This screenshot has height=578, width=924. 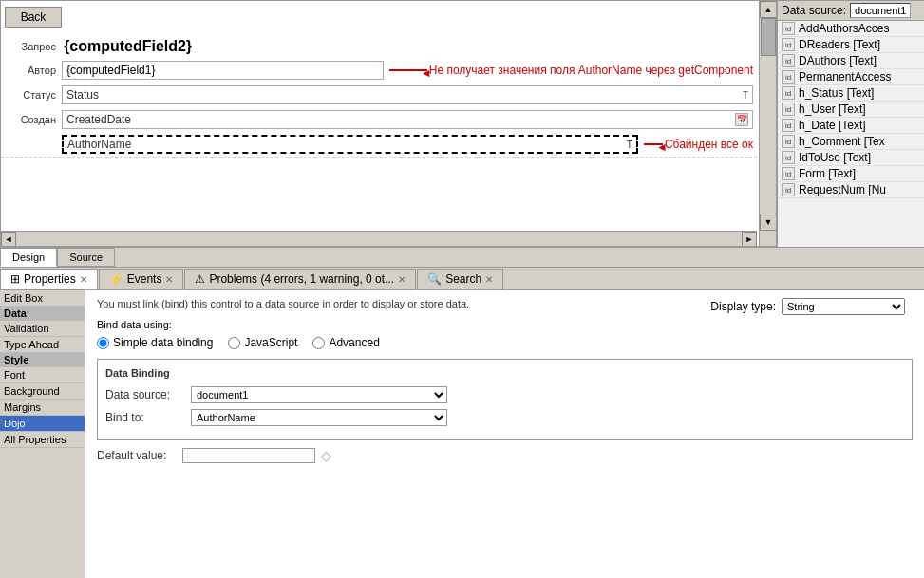 I want to click on radio-advanced-label: Advanced, so click(x=353, y=343).